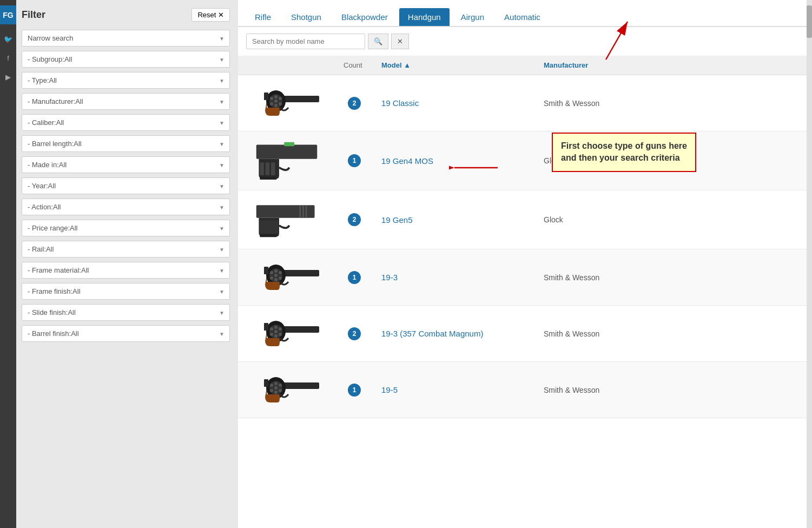 The image size is (812, 528). Describe the element at coordinates (8, 39) in the screenshot. I see `twitter-icon: 🐦` at that location.